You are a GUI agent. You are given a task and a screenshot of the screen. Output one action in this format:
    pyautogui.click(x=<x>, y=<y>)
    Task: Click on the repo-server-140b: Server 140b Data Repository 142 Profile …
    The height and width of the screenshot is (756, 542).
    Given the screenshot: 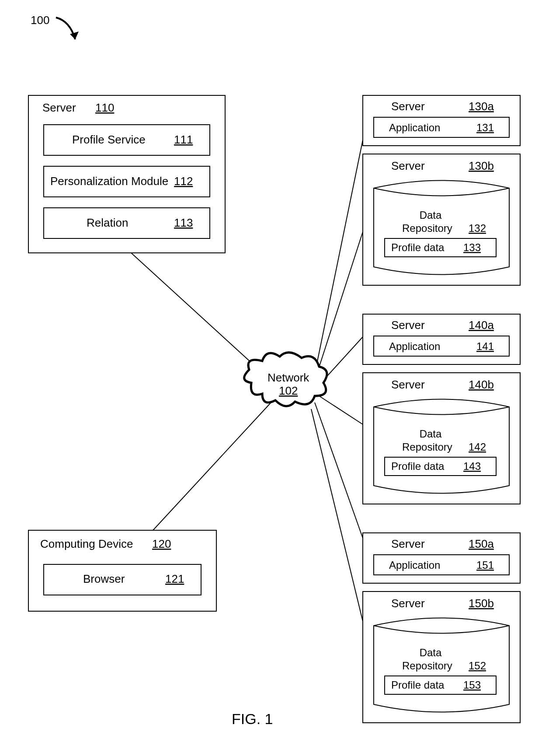 What is the action you would take?
    pyautogui.click(x=441, y=438)
    